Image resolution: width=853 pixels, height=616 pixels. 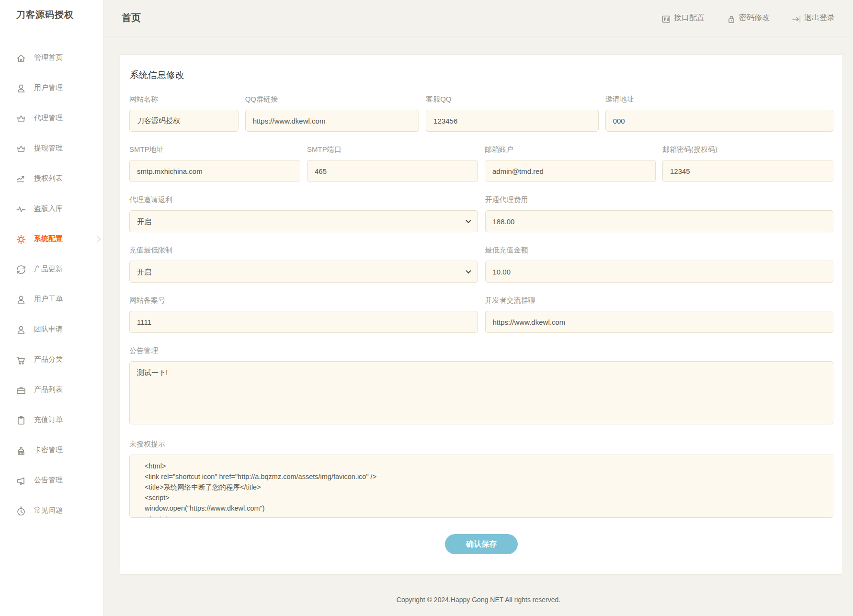 What do you see at coordinates (48, 57) in the screenshot?
I see `sidebar-item-label: 管理首页` at bounding box center [48, 57].